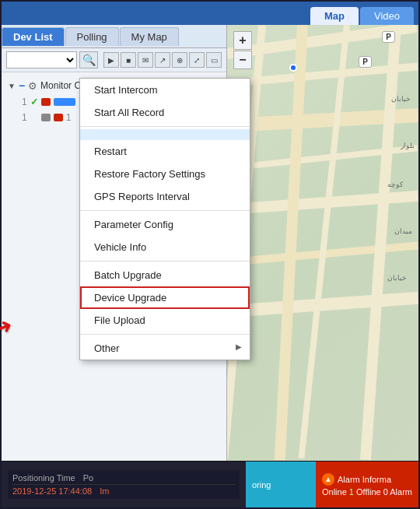 This screenshot has height=509, width=420. I want to click on online-label: Online, so click(334, 492).